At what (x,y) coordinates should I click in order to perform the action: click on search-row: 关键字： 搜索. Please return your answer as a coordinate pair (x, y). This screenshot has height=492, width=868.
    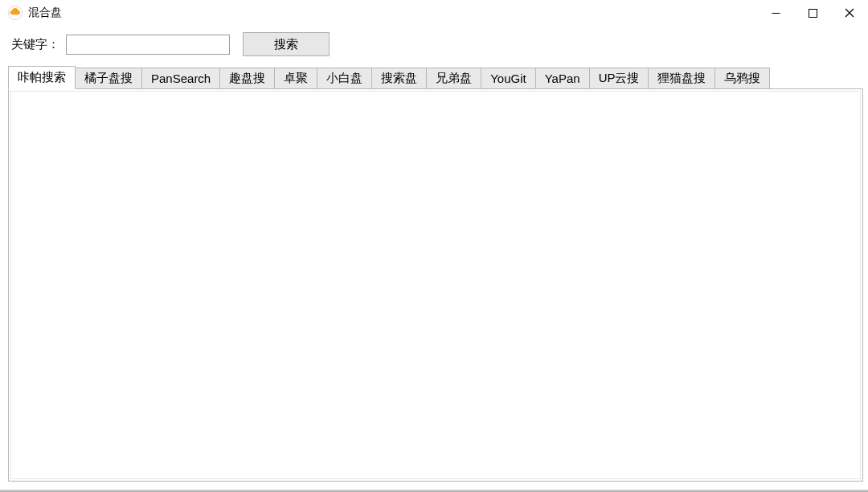
    Looking at the image, I should click on (434, 44).